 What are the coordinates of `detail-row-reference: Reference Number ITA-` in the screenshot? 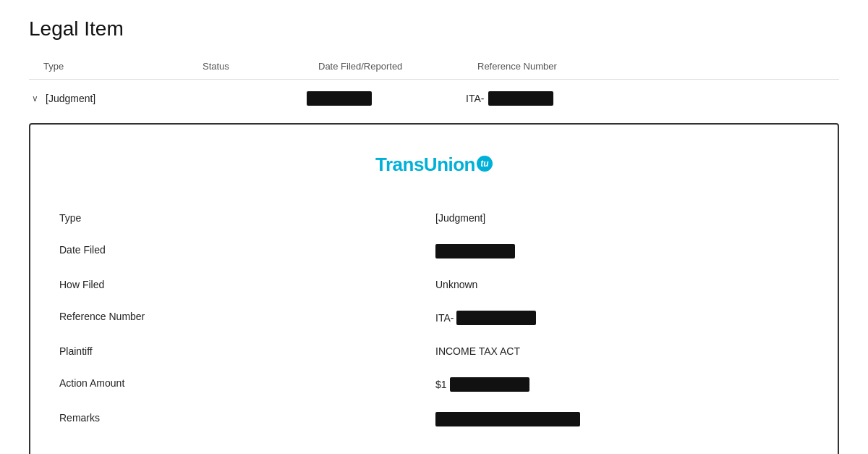 It's located at (434, 318).